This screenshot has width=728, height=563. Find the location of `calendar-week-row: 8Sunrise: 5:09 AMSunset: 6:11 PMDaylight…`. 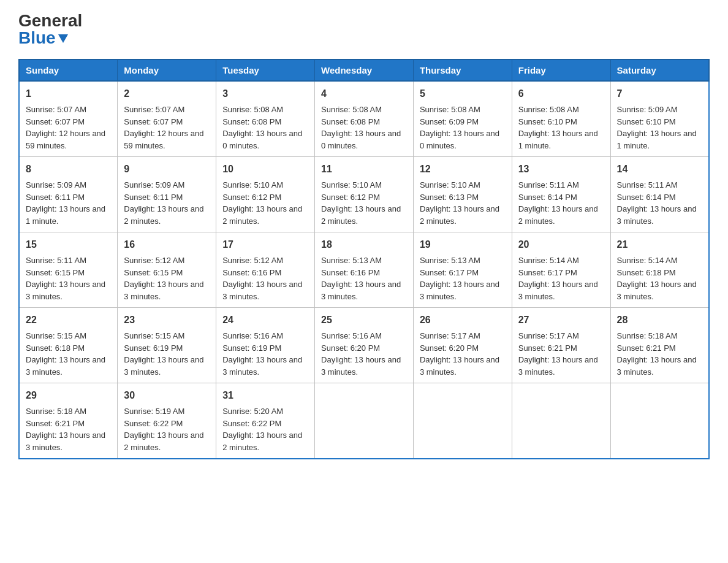

calendar-week-row: 8Sunrise: 5:09 AMSunset: 6:11 PMDaylight… is located at coordinates (364, 195).